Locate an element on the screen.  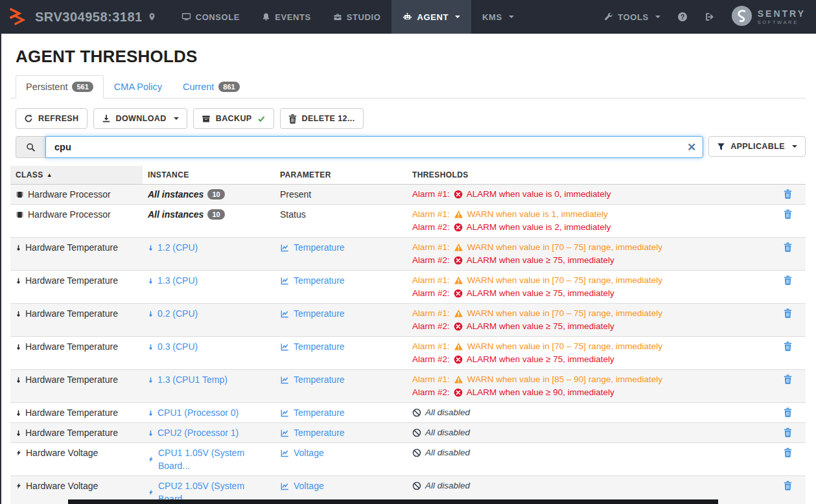
clear-search-icon: ✕ is located at coordinates (692, 148).